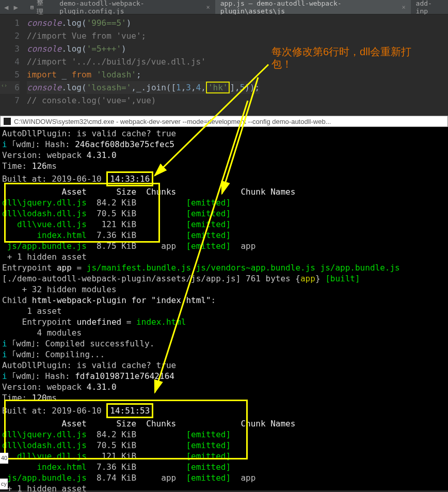  Describe the element at coordinates (130, 179) in the screenshot. I see `timestamp-1-box: 14:33:16` at that location.